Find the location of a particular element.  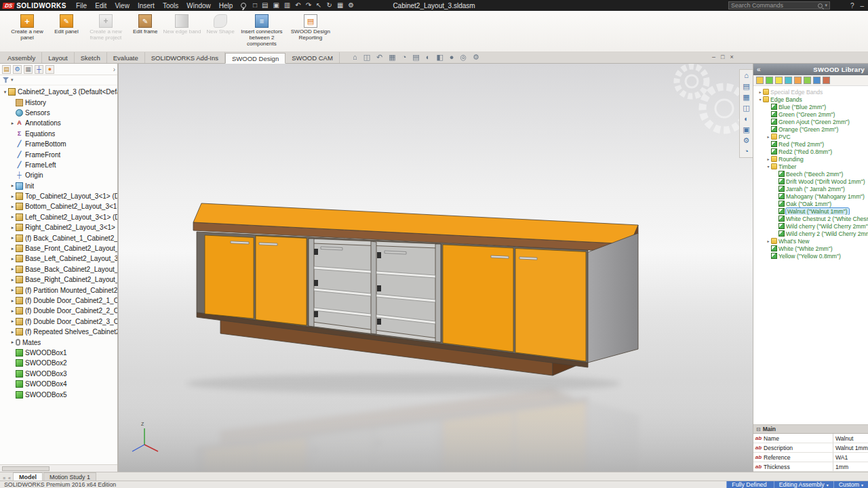

property-value: WA1 is located at coordinates (850, 457).